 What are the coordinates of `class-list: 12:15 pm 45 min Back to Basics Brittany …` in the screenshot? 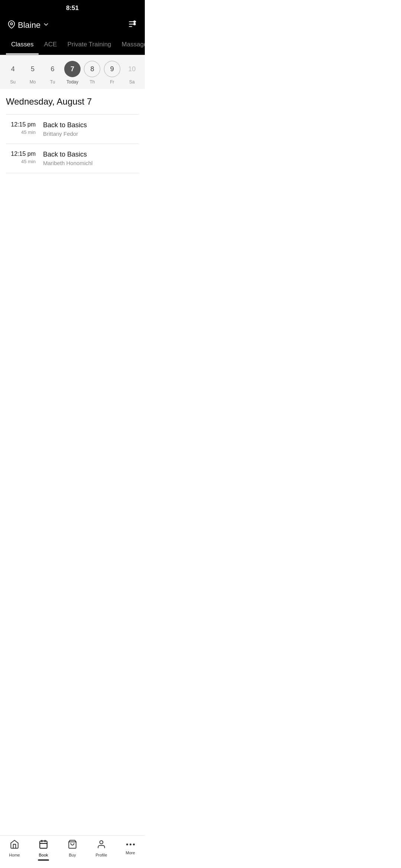 It's located at (72, 144).